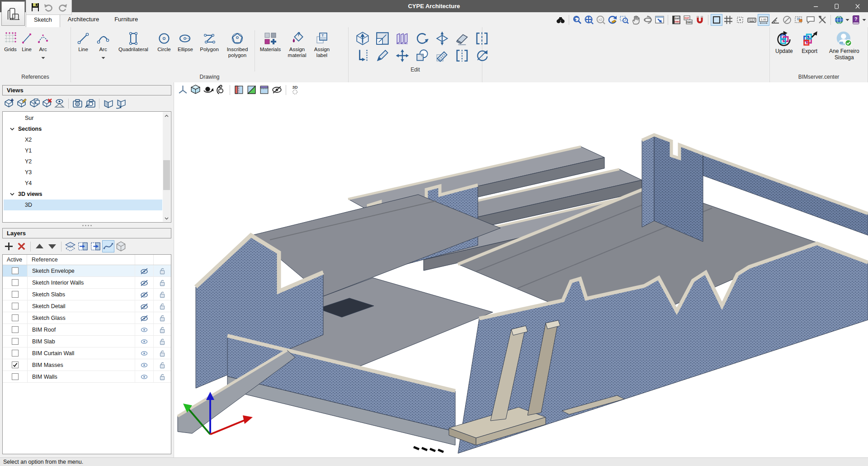 This screenshot has width=868, height=466. What do you see at coordinates (676, 20) in the screenshot?
I see `dxf-template-icon: DXFDWG` at bounding box center [676, 20].